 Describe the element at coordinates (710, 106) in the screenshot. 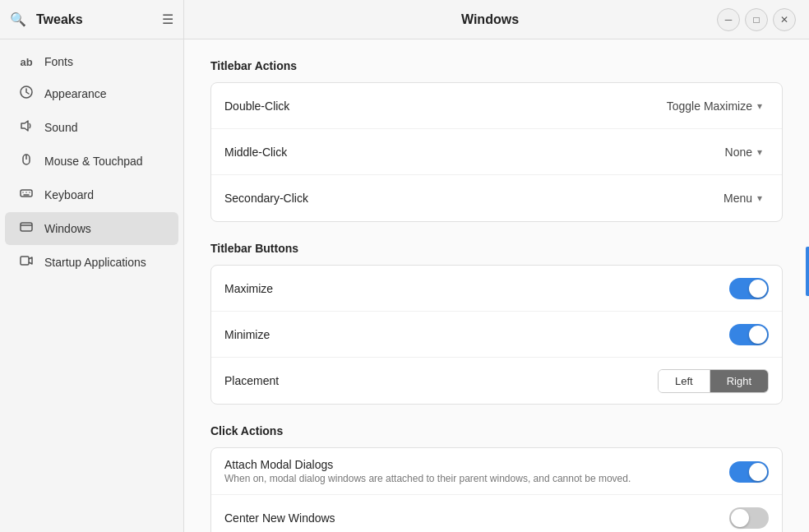

I see `double-click-value: Toggle Maximize` at that location.